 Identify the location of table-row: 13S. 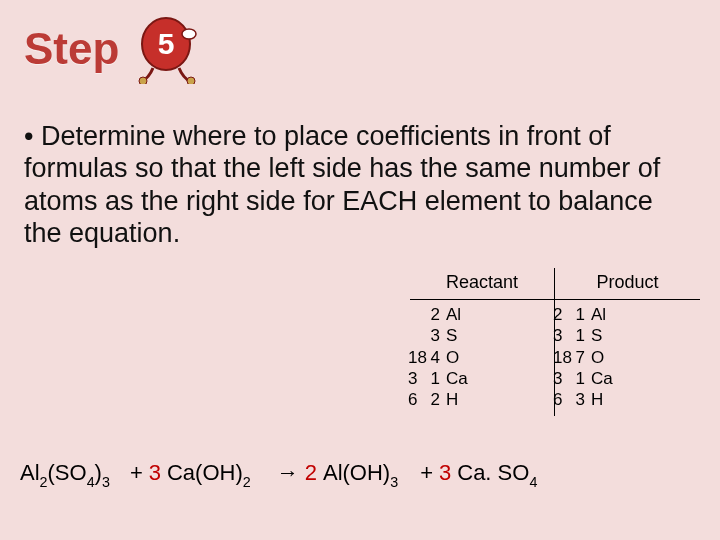
(628, 336).